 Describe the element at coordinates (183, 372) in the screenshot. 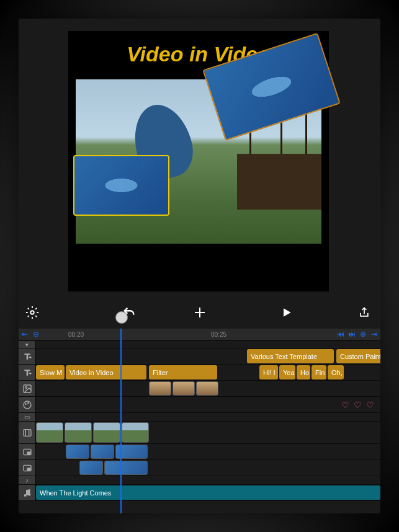

I see `text-clip: Filter` at that location.